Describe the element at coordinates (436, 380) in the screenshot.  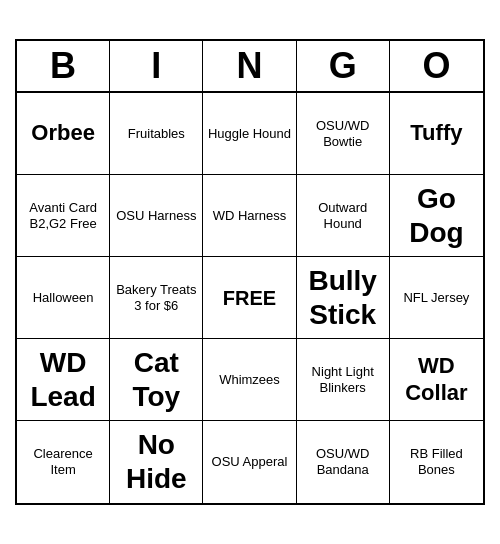
I see `bingo-cell-19: WD Collar` at that location.